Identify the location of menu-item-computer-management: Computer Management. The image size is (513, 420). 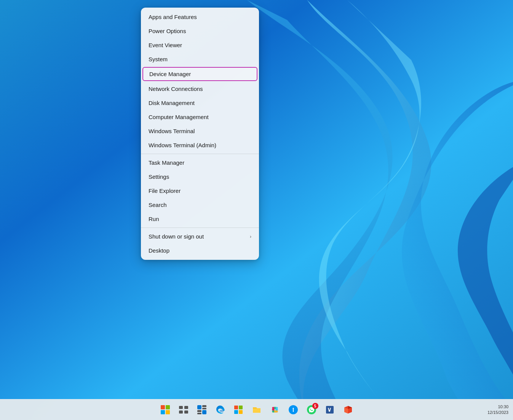
(200, 117).